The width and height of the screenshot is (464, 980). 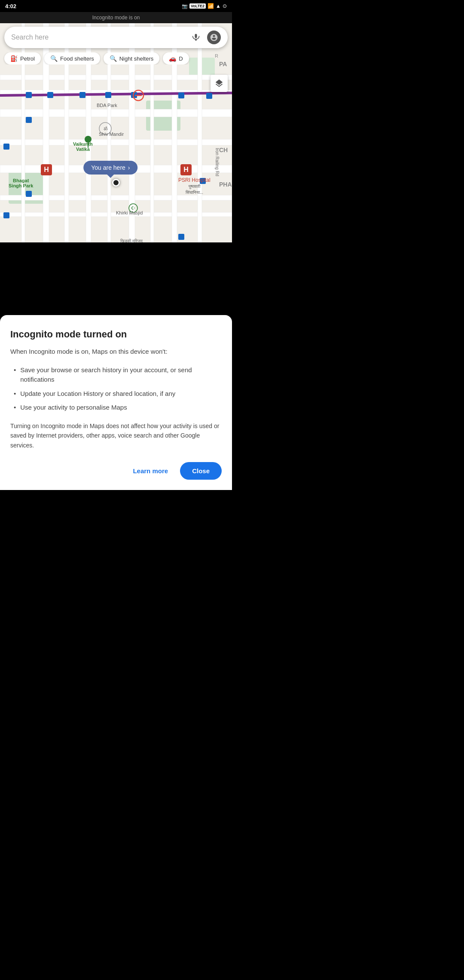 I want to click on chip-night-shelters: 🔍 Night shelters, so click(x=131, y=58).